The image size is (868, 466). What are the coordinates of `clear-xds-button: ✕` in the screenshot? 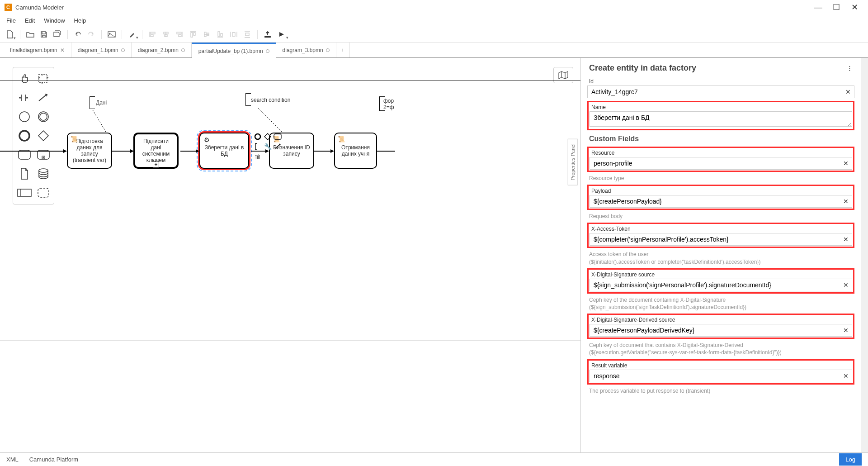 It's located at (846, 285).